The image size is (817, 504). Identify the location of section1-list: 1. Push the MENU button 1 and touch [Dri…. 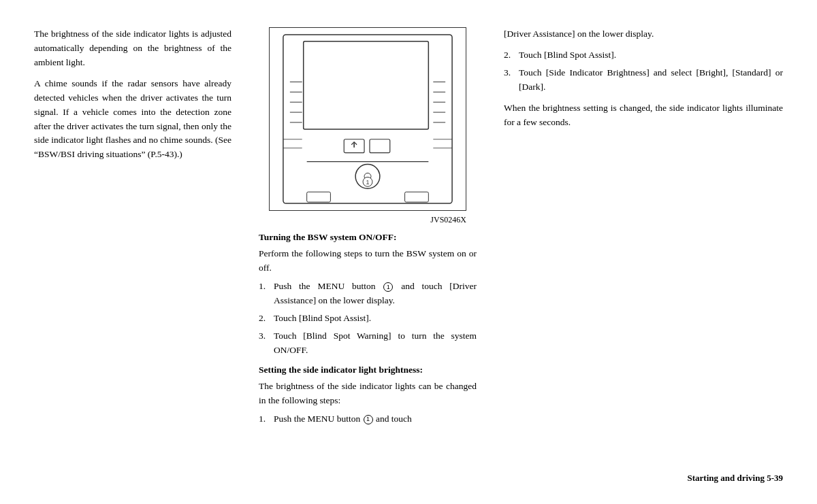
(368, 318).